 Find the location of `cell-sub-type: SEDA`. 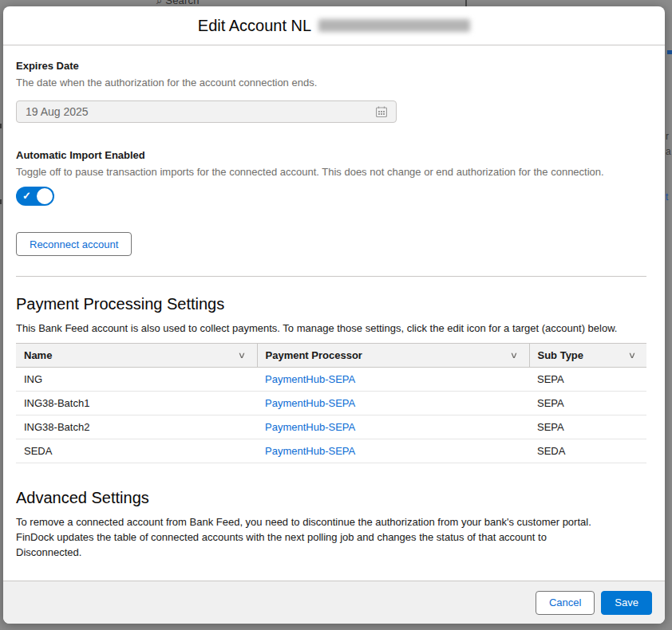

cell-sub-type: SEDA is located at coordinates (587, 451).